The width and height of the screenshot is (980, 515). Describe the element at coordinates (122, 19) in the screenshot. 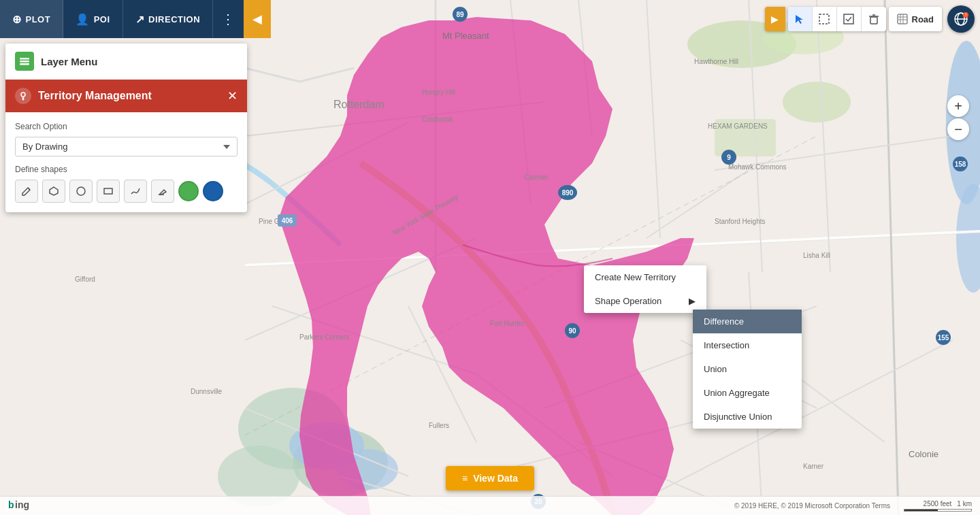

I see `toolbar-left: ⊕ PLOT 👤 POI ↗ DIRECTION ⋮` at that location.